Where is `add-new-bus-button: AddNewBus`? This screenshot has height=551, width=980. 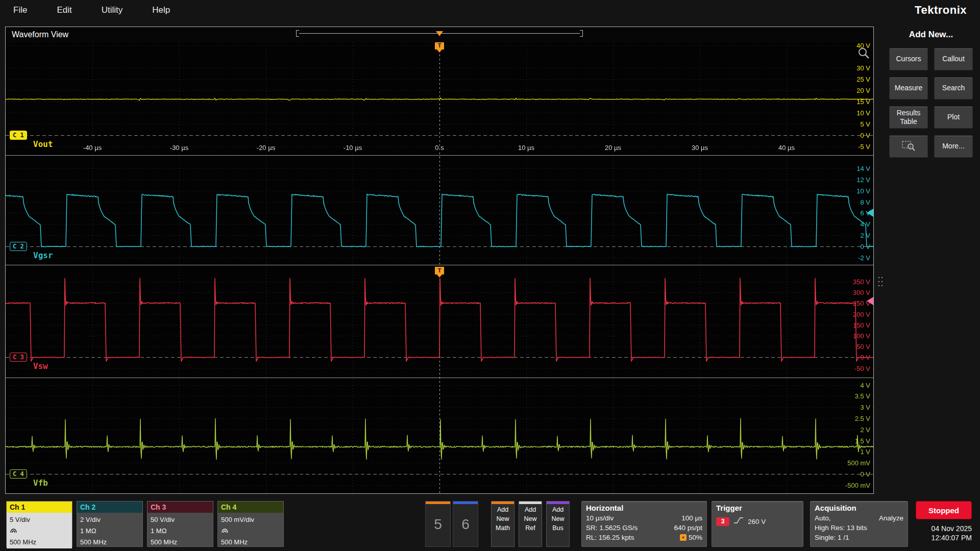 add-new-bus-button: AddNewBus is located at coordinates (558, 524).